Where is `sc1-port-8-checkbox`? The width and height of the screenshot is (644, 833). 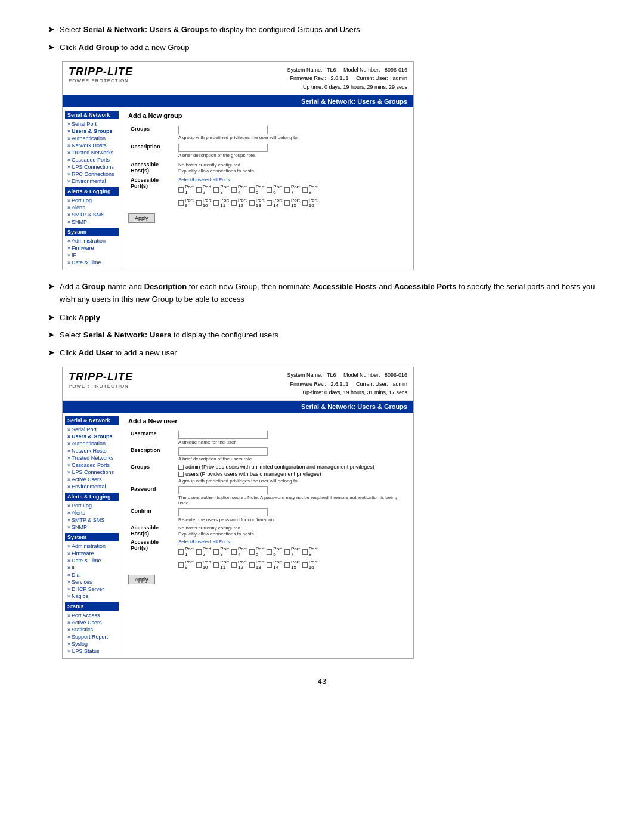 sc1-port-8-checkbox is located at coordinates (305, 190).